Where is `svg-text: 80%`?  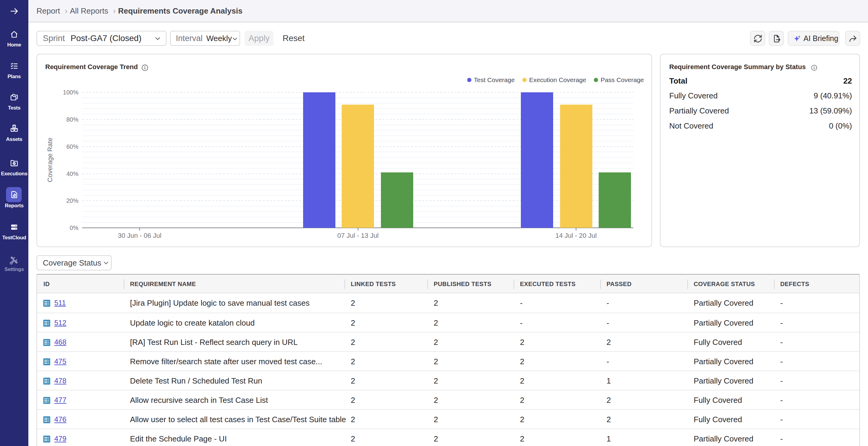
svg-text: 80% is located at coordinates (72, 119).